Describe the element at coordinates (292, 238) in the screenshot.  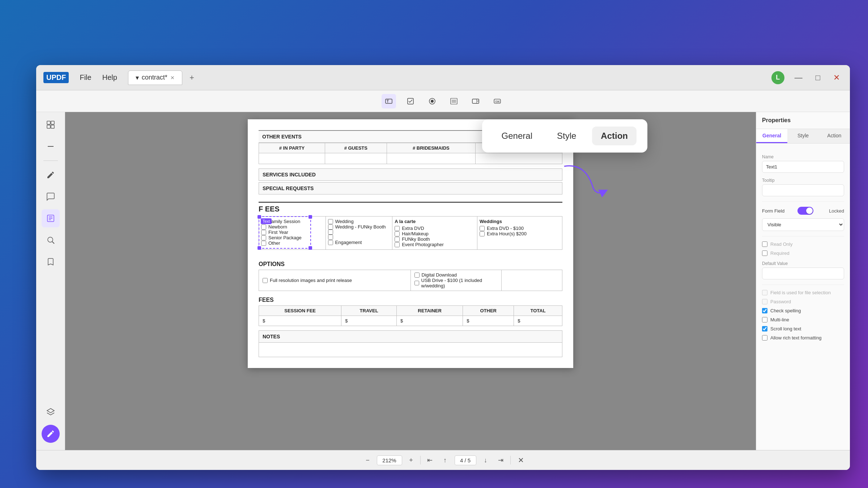
I see `senior-pkg-item: Senior Package` at that location.